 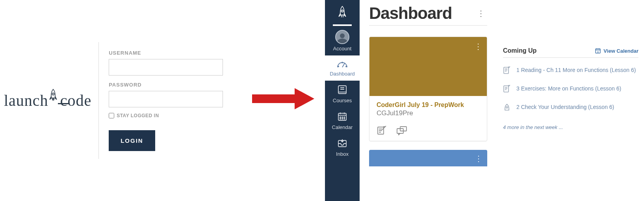 I want to click on logo-text-left: launch, so click(x=26, y=101).